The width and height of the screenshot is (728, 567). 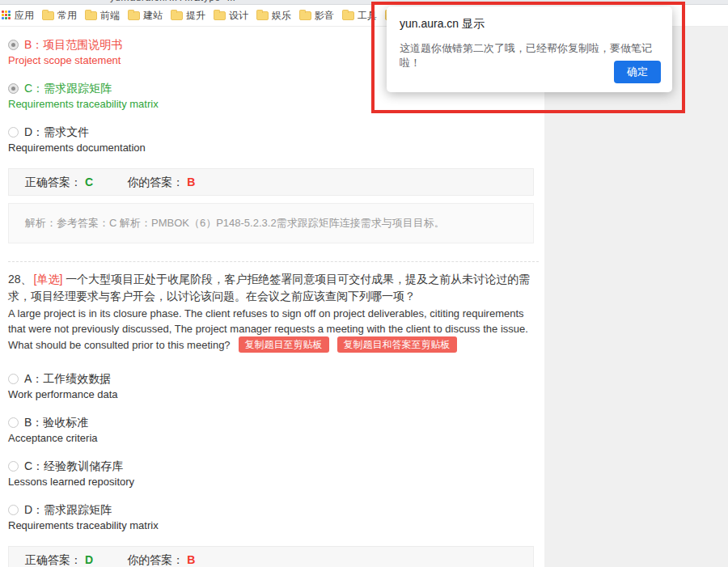 I want to click on answer-summary-prev: 正确答案：C你的答案：B, so click(x=271, y=182).